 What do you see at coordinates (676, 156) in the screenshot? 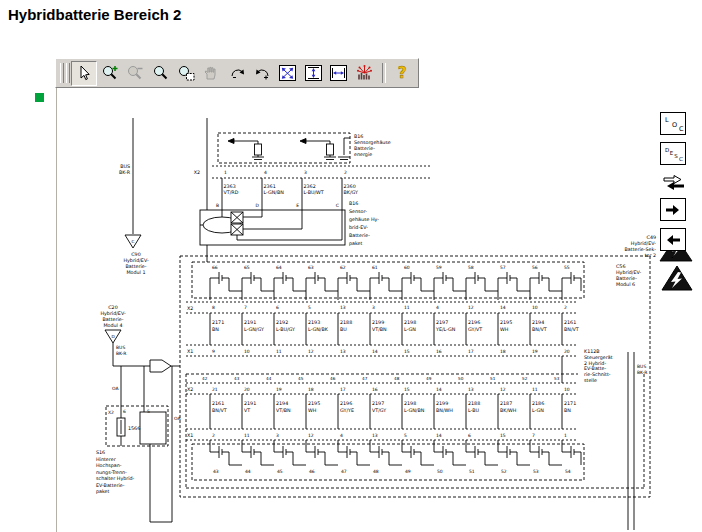
I see `svg-text: S` at bounding box center [676, 156].